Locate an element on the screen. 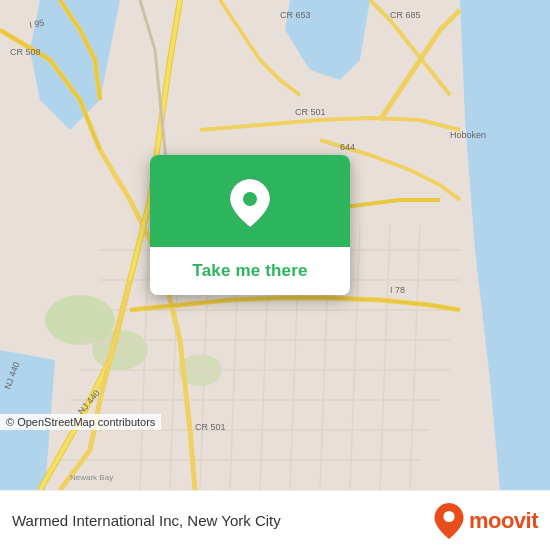 The width and height of the screenshot is (550, 550). location-pin-icon is located at coordinates (250, 203).